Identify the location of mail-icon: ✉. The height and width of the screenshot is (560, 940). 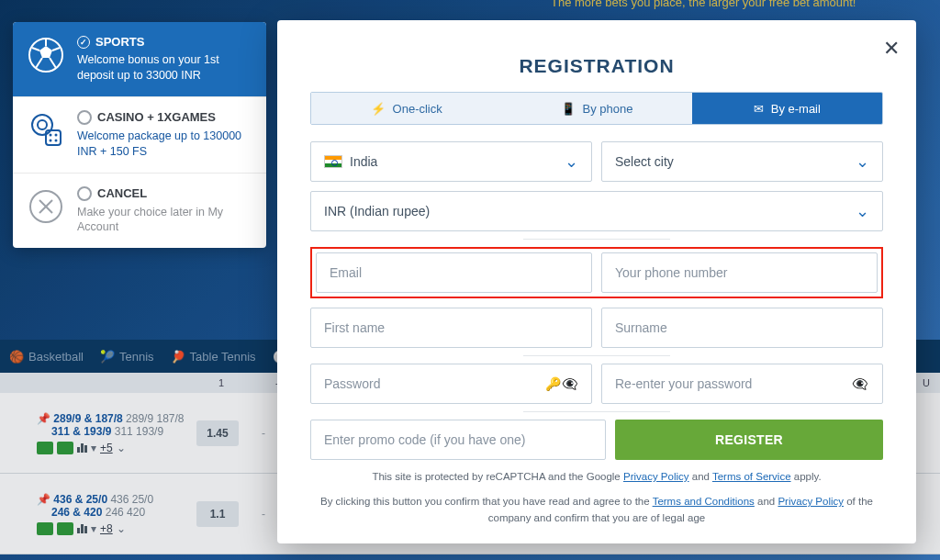
(758, 108).